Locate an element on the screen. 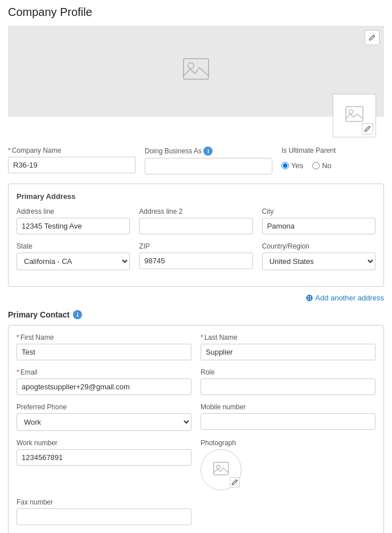 The height and width of the screenshot is (533, 392). banner-placeholder-icon is located at coordinates (196, 72).